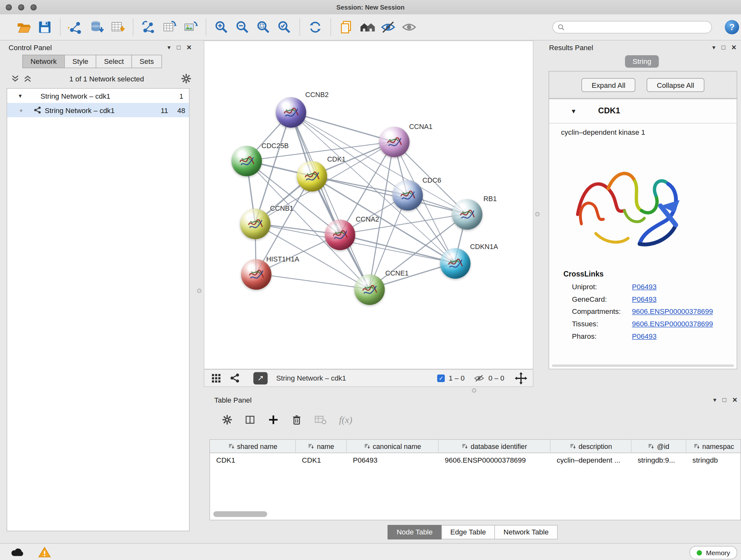 This screenshot has height=560, width=741. I want to click on collapse-all-networks-icon, so click(15, 79).